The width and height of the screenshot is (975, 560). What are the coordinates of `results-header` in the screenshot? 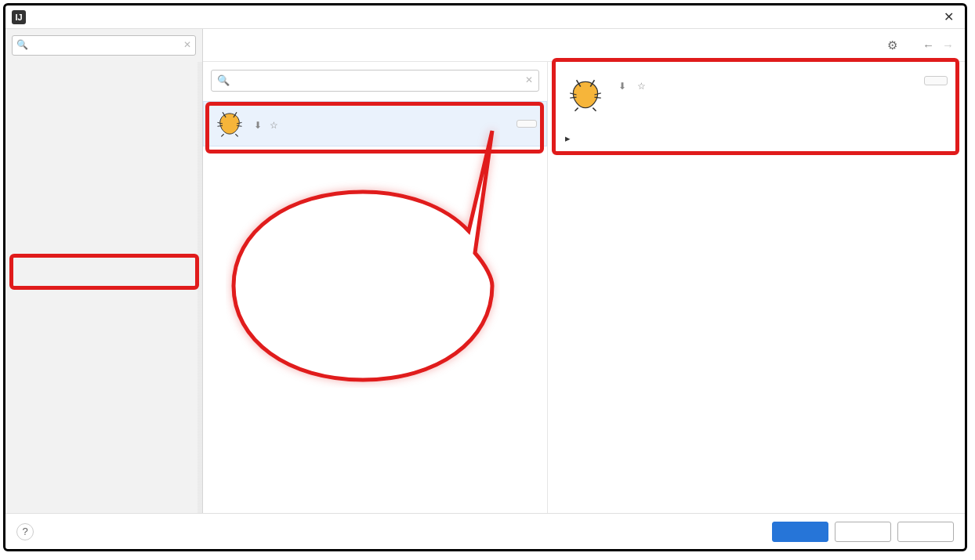 It's located at (375, 98).